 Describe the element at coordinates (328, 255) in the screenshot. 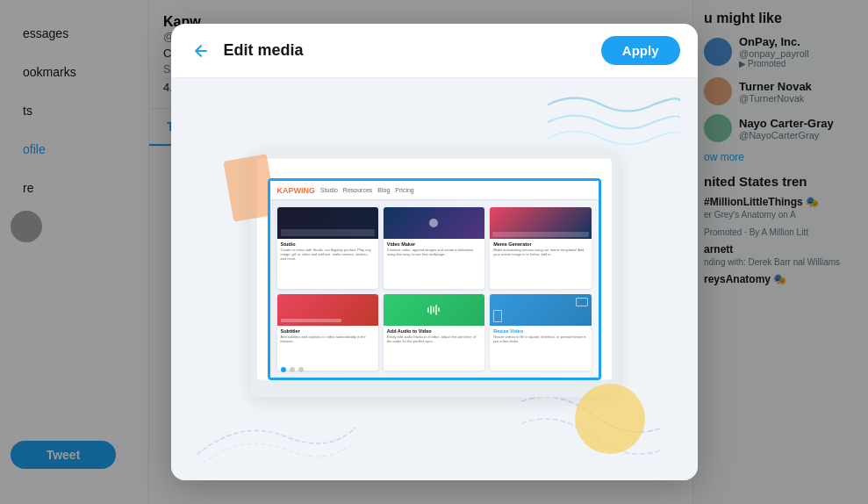

I see `kap-card-desc-studio: Create or remix with Studio, our flagshi…` at that location.